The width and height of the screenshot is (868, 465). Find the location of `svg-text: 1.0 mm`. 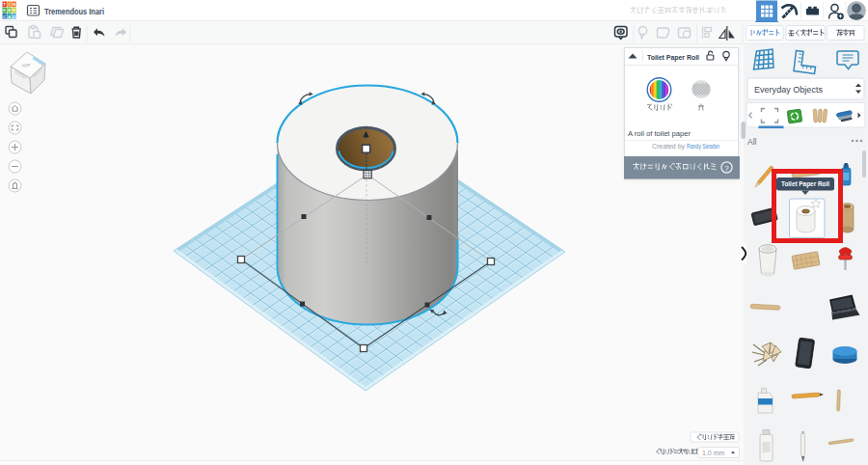

svg-text: 1.0 mm is located at coordinates (714, 453).